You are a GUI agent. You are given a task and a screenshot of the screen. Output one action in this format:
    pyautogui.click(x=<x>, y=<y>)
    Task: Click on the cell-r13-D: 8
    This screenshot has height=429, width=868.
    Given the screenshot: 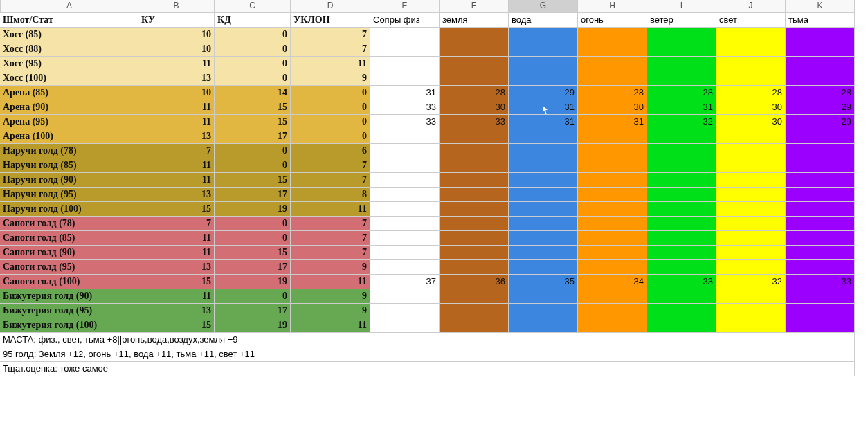 What is the action you would take?
    pyautogui.click(x=331, y=195)
    